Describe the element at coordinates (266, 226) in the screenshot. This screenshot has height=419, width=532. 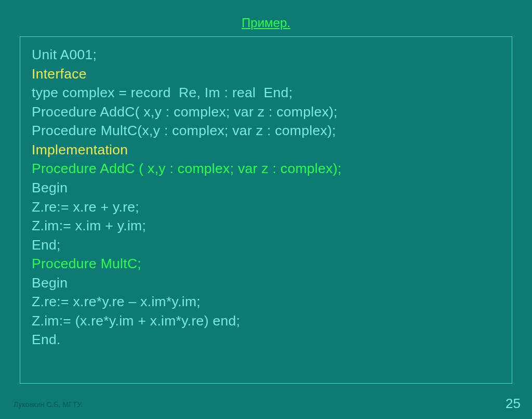
I see `code-line: Z.im:= x.im + y.im;` at that location.